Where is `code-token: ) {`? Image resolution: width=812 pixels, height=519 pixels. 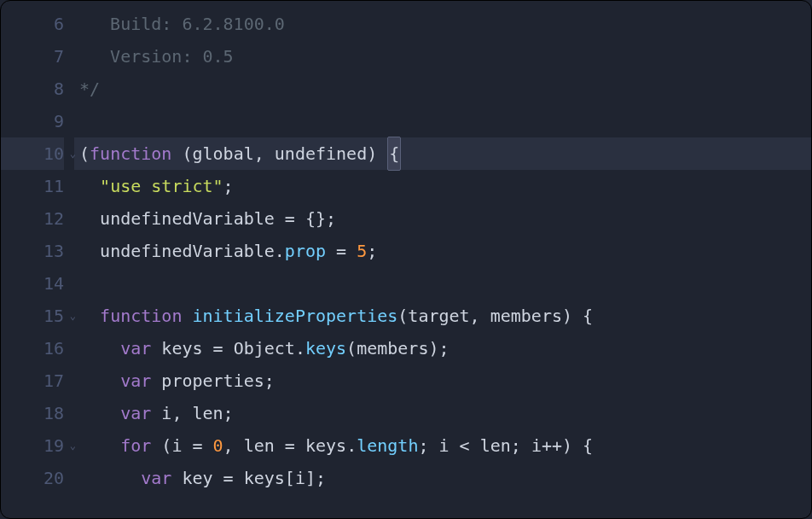
code-token: ) { is located at coordinates (577, 316).